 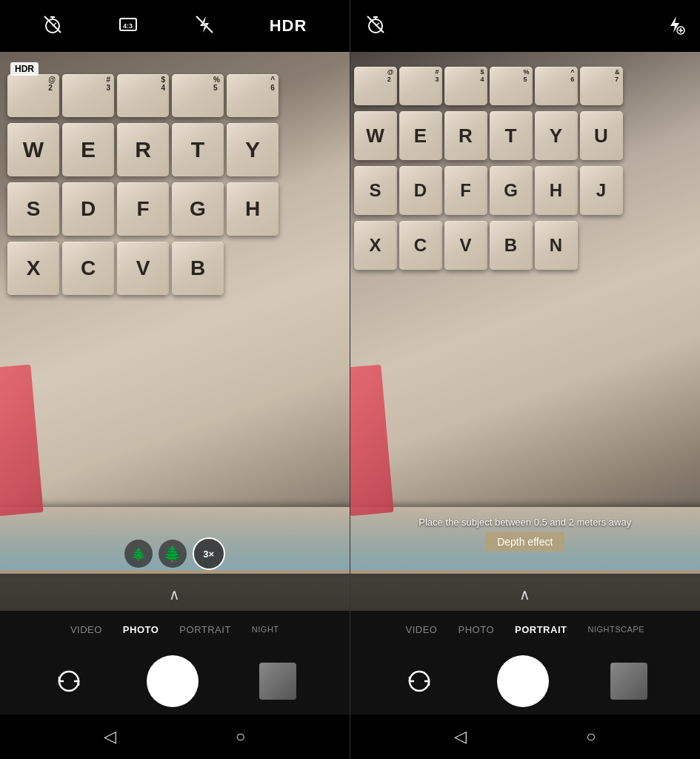 I want to click on zoom-large-tree-btn: 🌲, so click(x=173, y=554).